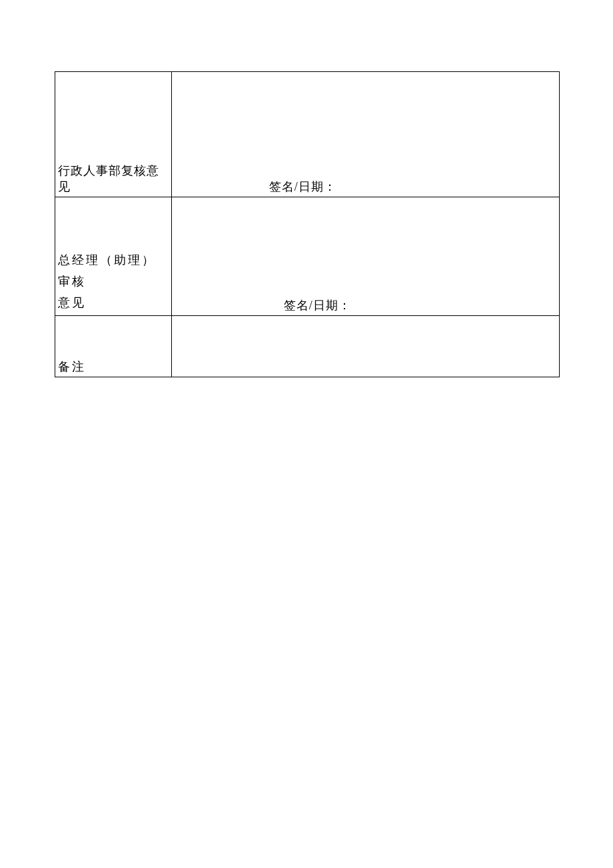 This screenshot has width=613, height=868. What do you see at coordinates (113, 257) in the screenshot?
I see `gm-review-label-cell: 总经理（助理） 审核意见` at bounding box center [113, 257].